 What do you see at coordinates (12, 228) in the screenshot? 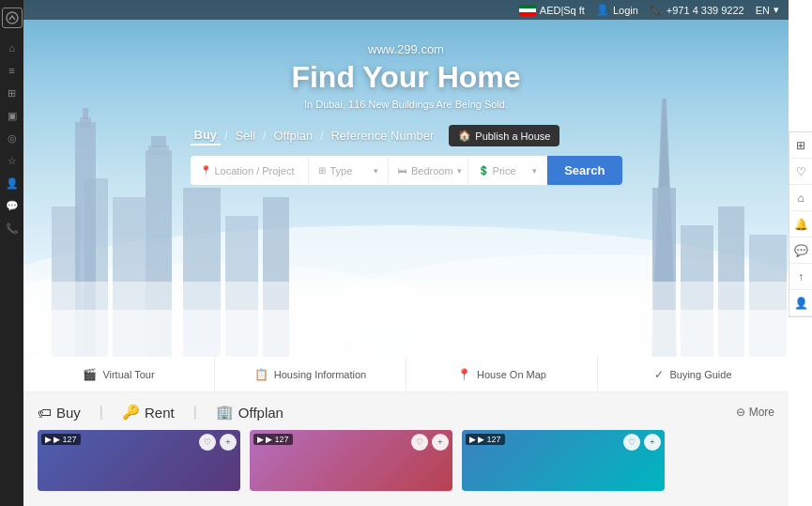
I see `nav-phone-icon: 📞` at bounding box center [12, 228].